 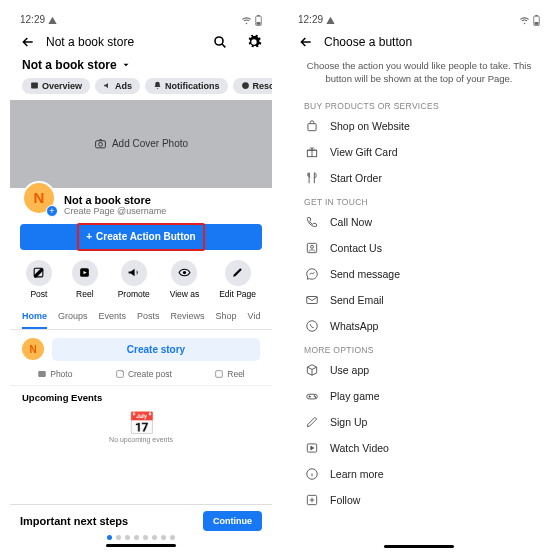 What do you see at coordinates (232, 521) in the screenshot?
I see `continue-button: Continue` at bounding box center [232, 521].